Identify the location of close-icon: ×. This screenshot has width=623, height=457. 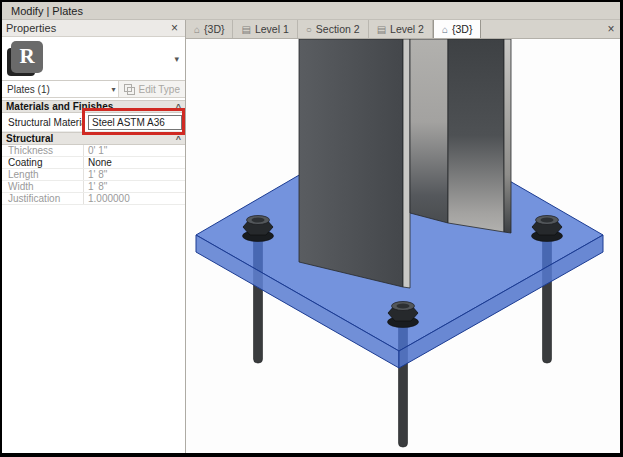
(174, 28).